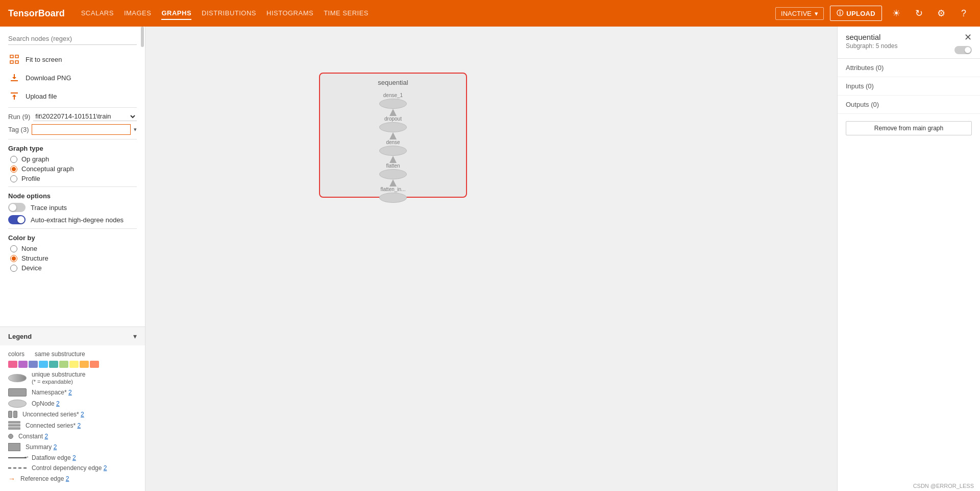 The width and height of the screenshot is (980, 491). Describe the element at coordinates (81, 130) in the screenshot. I see `tag-input: keras` at that location.